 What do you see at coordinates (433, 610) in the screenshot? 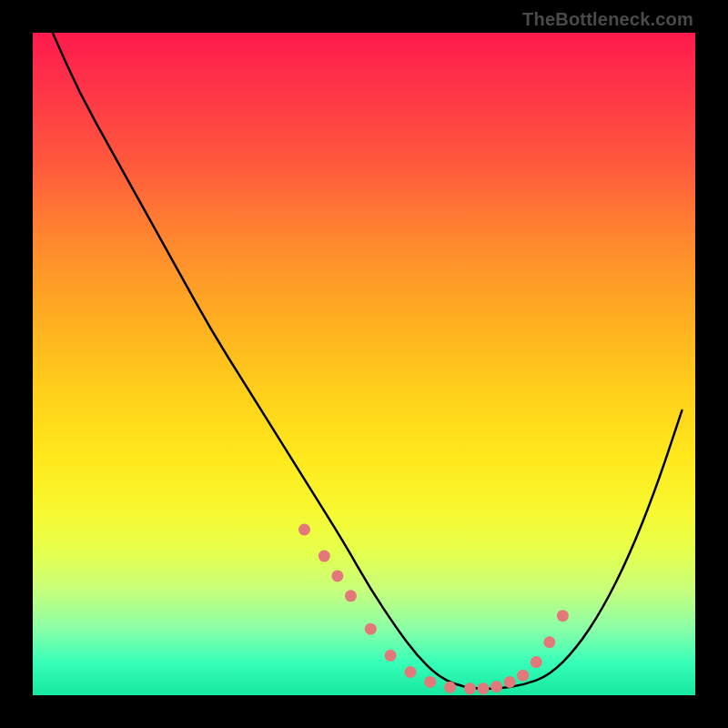
I see `marker-dots-group` at bounding box center [433, 610].